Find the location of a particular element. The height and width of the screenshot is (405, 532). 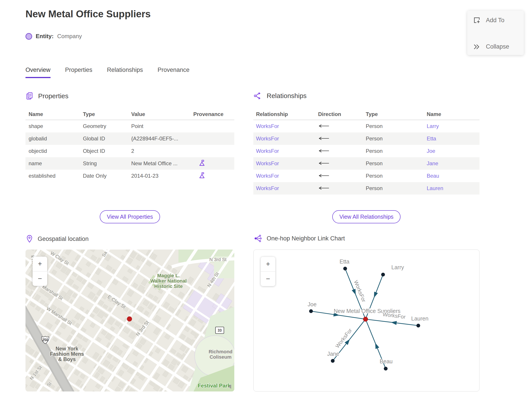

property-name: globalid is located at coordinates (56, 139).